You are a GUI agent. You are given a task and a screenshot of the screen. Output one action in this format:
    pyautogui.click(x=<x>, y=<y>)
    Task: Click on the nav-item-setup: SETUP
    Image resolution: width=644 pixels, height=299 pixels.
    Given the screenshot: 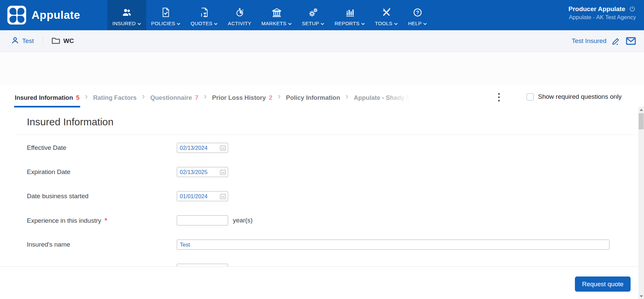 What is the action you would take?
    pyautogui.click(x=313, y=15)
    